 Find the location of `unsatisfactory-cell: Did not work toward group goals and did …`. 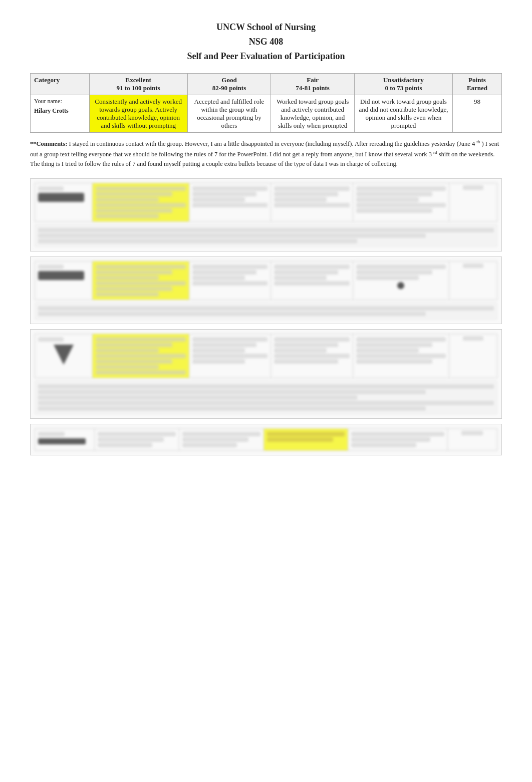

unsatisfactory-cell: Did not work toward group goals and did … is located at coordinates (403, 114).